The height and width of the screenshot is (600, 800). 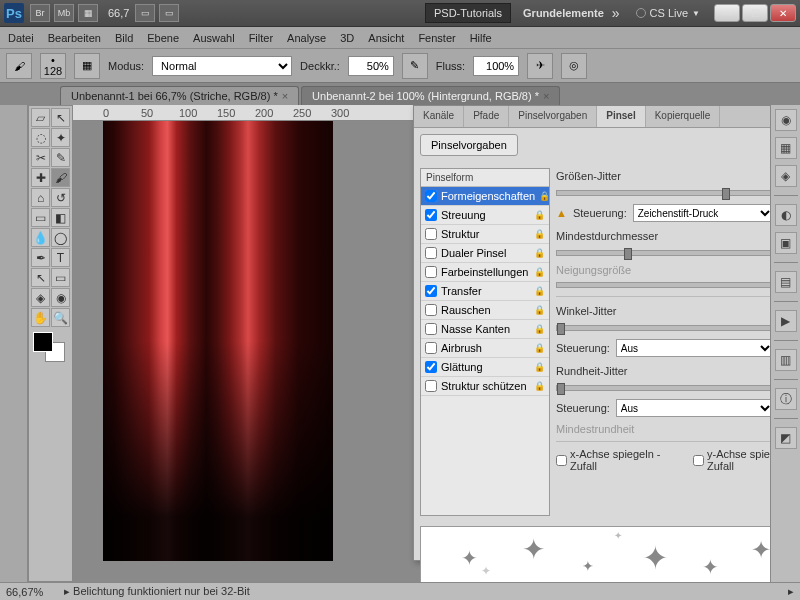 I want to click on color-swatches, so click(x=49, y=347).